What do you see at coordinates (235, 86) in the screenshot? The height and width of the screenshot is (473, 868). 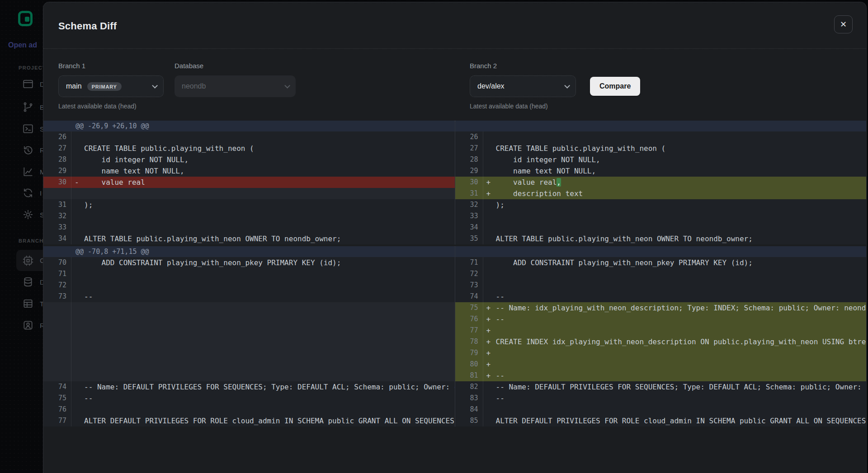 I see `database-select: neondb` at bounding box center [235, 86].